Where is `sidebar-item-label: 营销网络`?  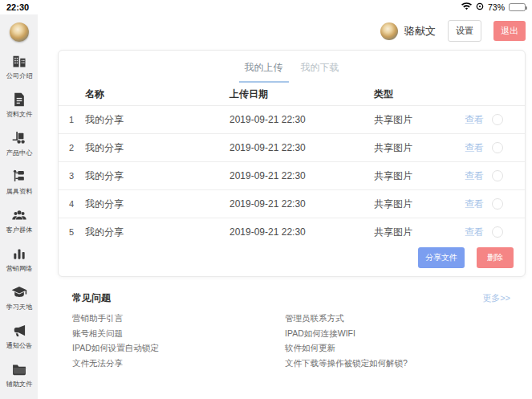 sidebar-item-label: 营销网络 is located at coordinates (19, 269).